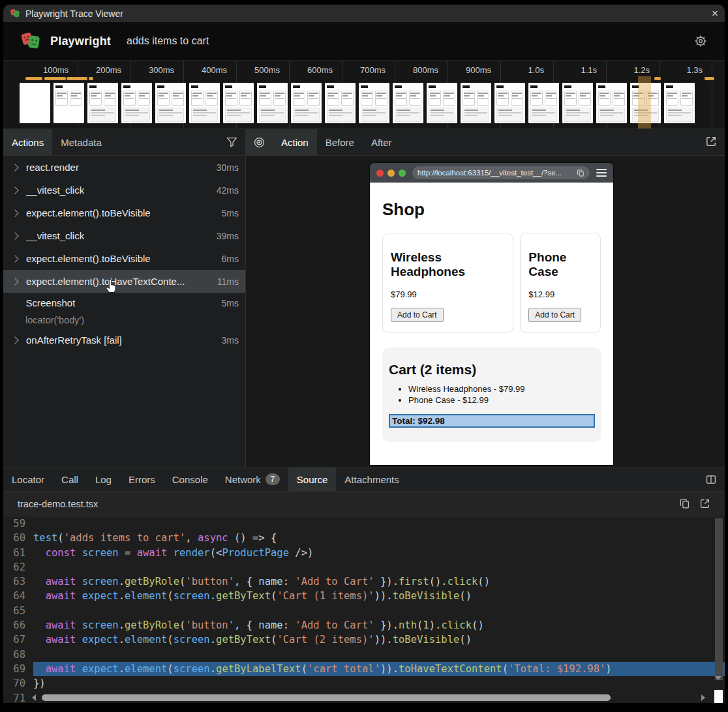 The width and height of the screenshot is (728, 712). Describe the element at coordinates (213, 669) in the screenshot. I see `code-token: .` at that location.